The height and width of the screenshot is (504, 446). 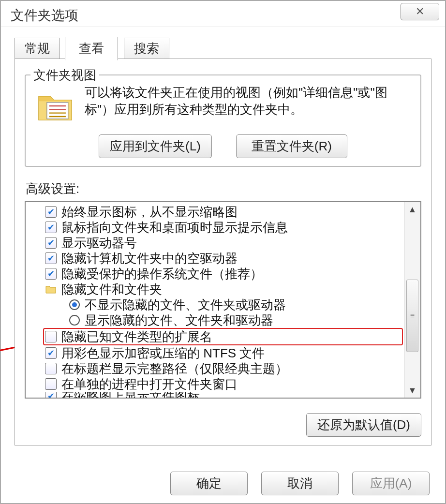 I want to click on restore-defaults-button: 还原为默认值(D), so click(x=364, y=425).